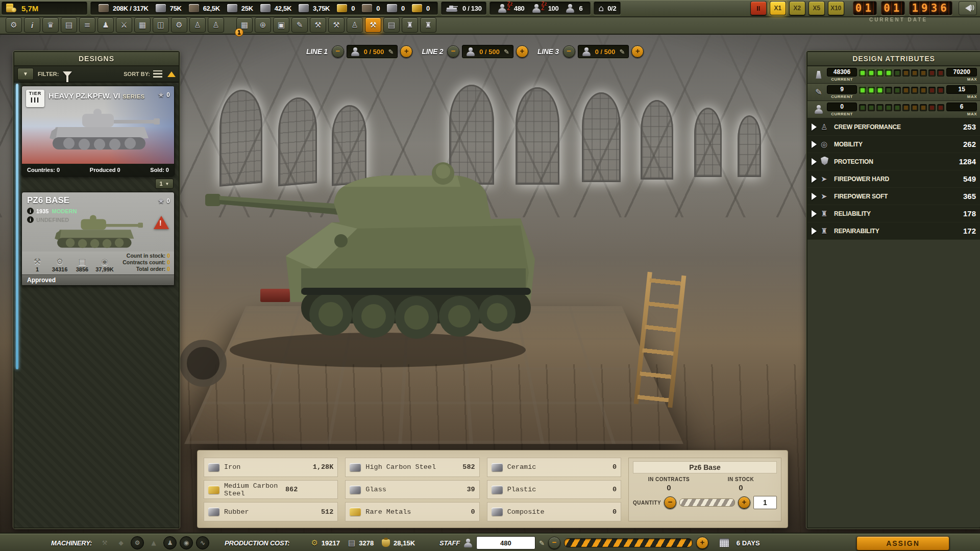 This screenshot has height=551, width=980. What do you see at coordinates (702, 543) in the screenshot?
I see `staff-increase-button: +` at bounding box center [702, 543].